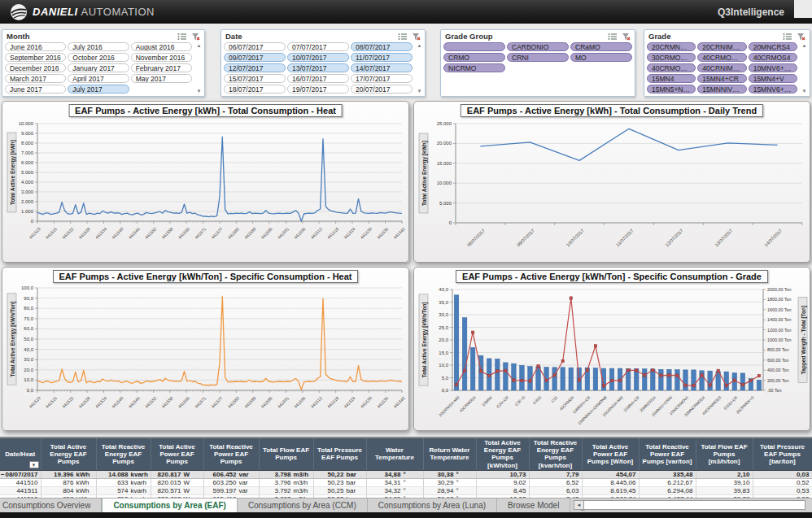  I want to click on table-cell: 574kvarh, so click(124, 490).